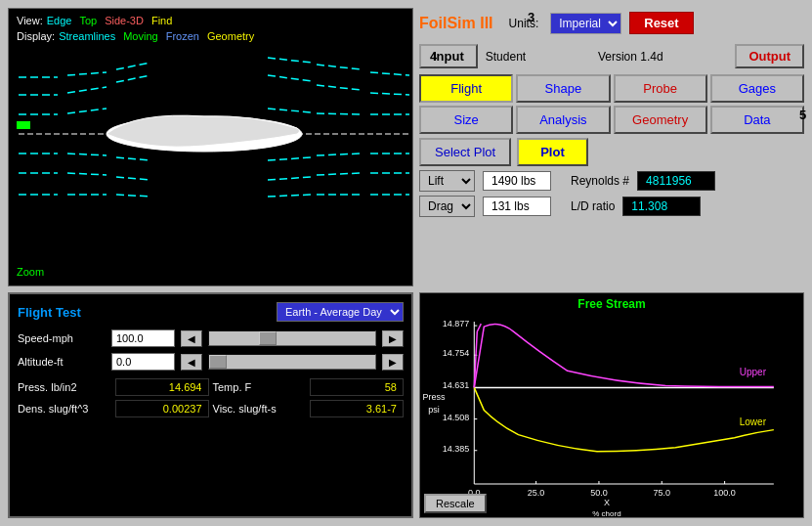 This screenshot has height=526, width=812. I want to click on temp-value: 58, so click(357, 387).